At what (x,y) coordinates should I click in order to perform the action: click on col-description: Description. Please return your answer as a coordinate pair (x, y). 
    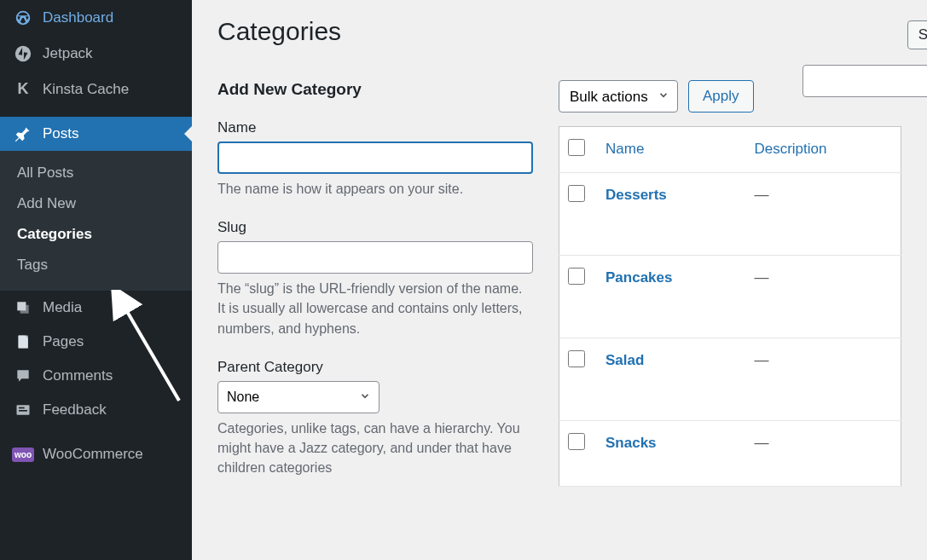
    Looking at the image, I should click on (821, 150).